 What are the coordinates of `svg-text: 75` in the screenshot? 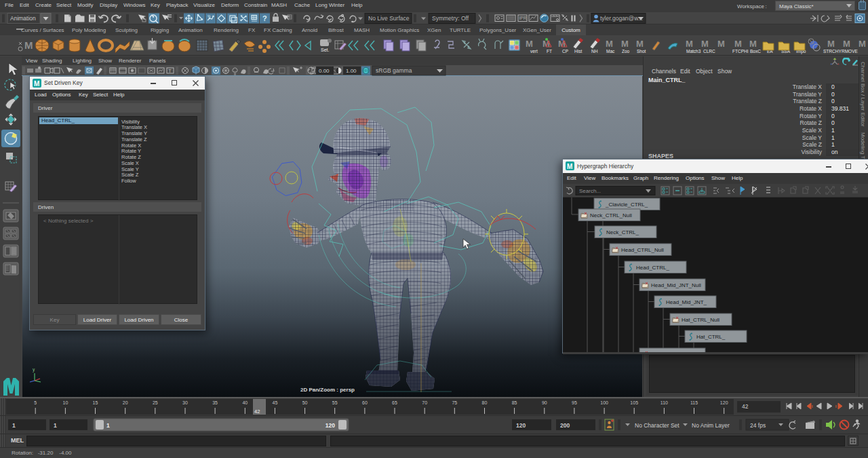 It's located at (454, 403).